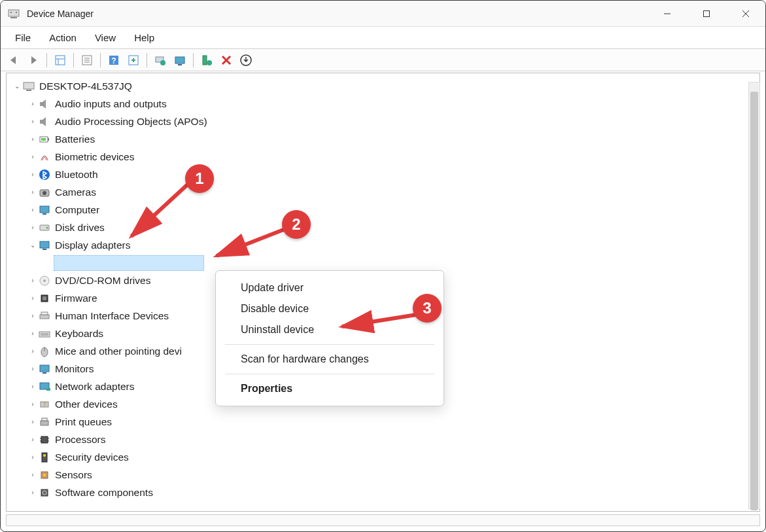  I want to click on tree-node-camera: ›Cameras, so click(386, 192).